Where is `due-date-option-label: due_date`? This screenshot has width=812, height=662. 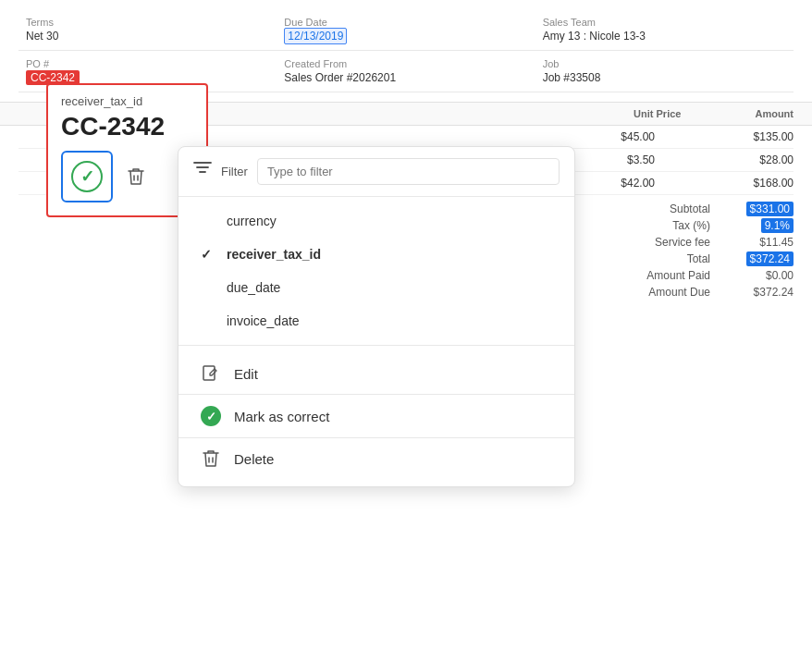
due-date-option-label: due_date is located at coordinates (253, 288).